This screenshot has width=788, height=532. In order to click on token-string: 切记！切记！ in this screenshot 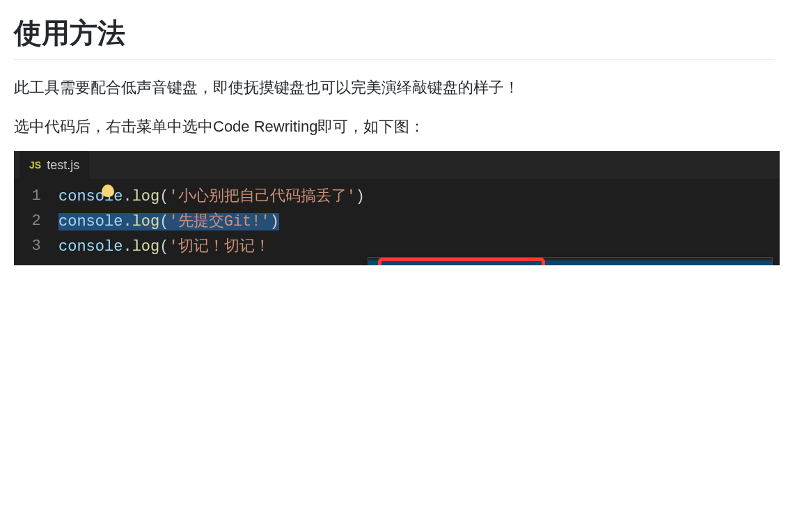, I will do `click(224, 247)`.